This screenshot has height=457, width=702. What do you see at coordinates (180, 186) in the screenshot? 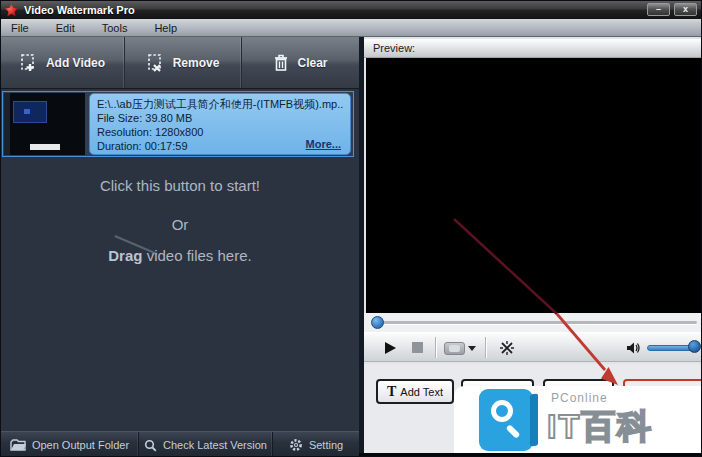
I see `hint-line-1: Click this button to start!` at bounding box center [180, 186].